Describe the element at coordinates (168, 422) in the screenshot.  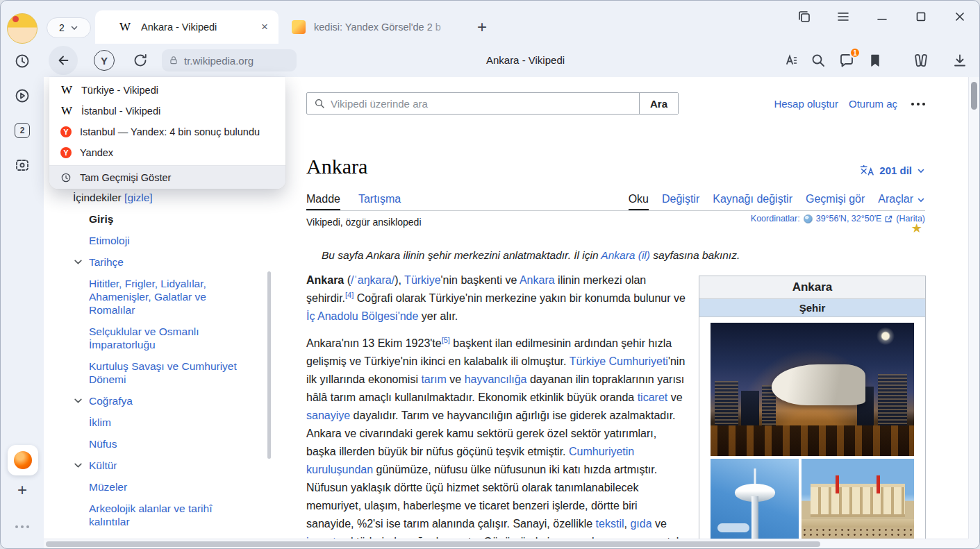
I see `toc-item-iklim: İklim` at that location.